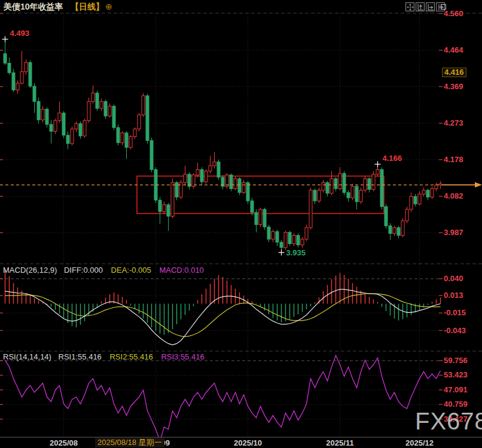 Image resolution: width=482 pixels, height=448 pixels. I want to click on macd-macd-value: MACD:0.010, so click(181, 270).